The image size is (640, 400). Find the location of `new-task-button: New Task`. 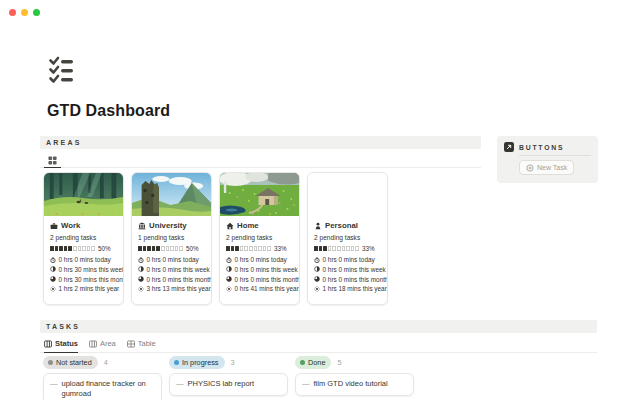

new-task-button: New Task is located at coordinates (546, 168).